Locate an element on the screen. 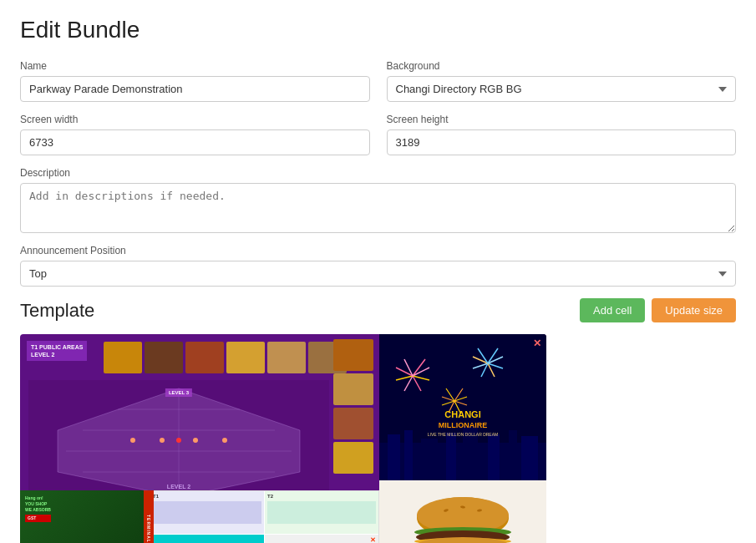 The image size is (756, 543). right-food-column is located at coordinates (354, 406).